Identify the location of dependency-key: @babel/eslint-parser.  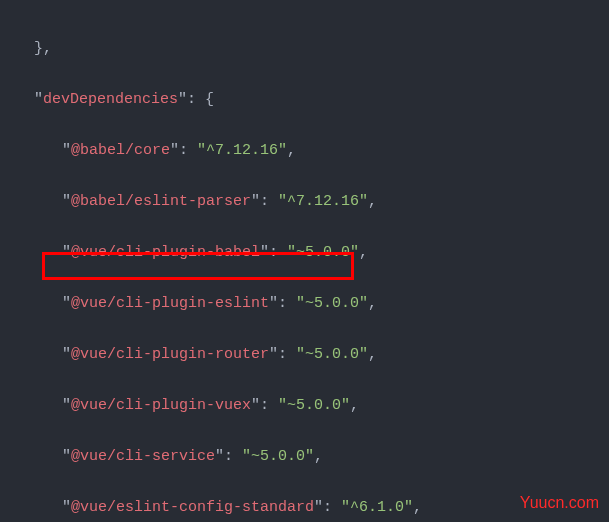
(161, 202).